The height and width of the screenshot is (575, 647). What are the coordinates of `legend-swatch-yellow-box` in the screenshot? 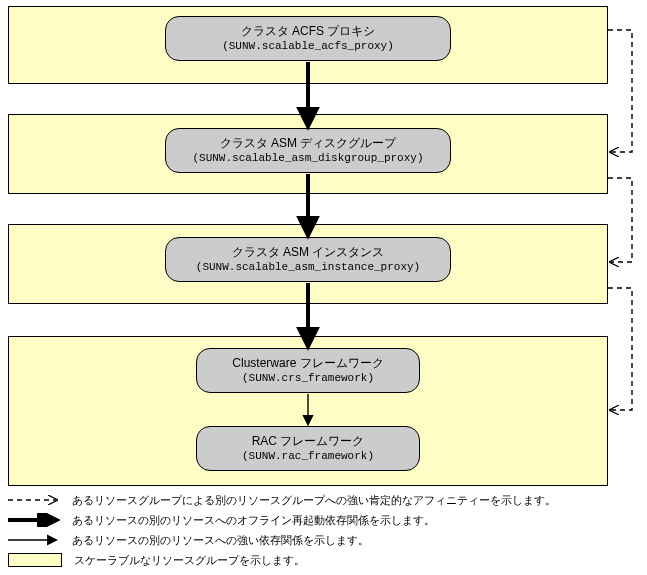 It's located at (35, 560).